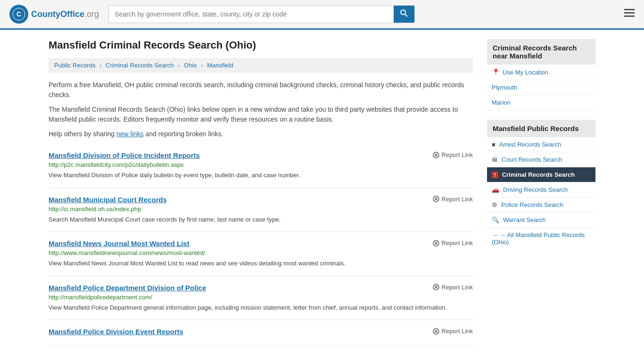 The width and height of the screenshot is (644, 362). I want to click on court-records-item: 🏛 Court Records Search, so click(541, 160).